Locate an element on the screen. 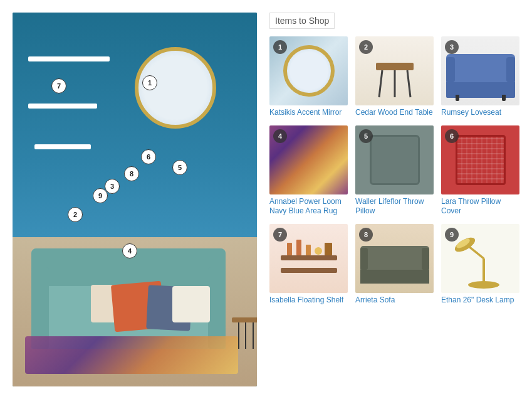 The width and height of the screenshot is (532, 399). room-badge-9: 9 is located at coordinates (100, 196).